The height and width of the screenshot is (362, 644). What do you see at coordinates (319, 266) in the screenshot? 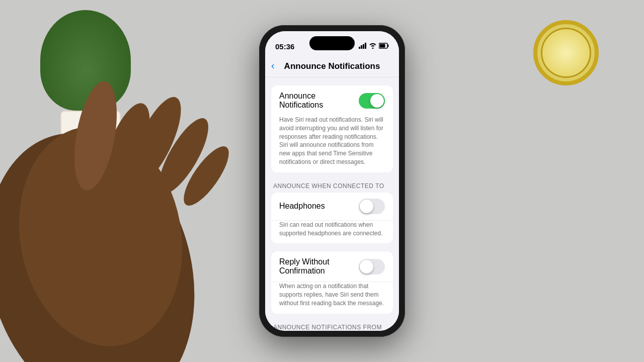
I see `reply-row-left: Reply Without Confirmation` at bounding box center [319, 266].